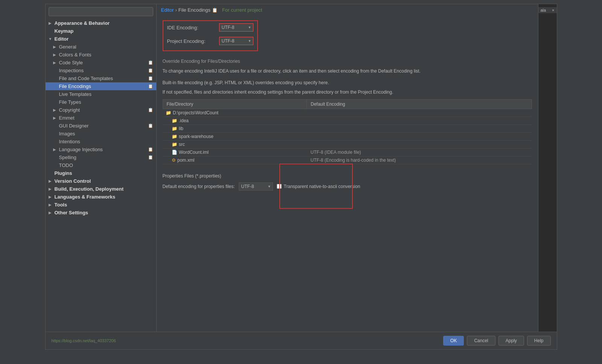 Image resolution: width=602 pixels, height=364 pixels. I want to click on table-row: 📁.idea, so click(347, 120).